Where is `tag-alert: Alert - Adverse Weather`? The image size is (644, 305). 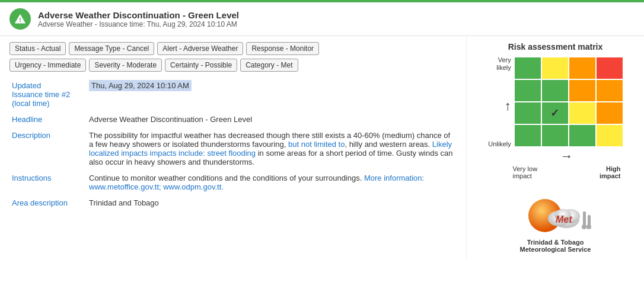
tag-alert: Alert - Adverse Weather is located at coordinates (200, 49).